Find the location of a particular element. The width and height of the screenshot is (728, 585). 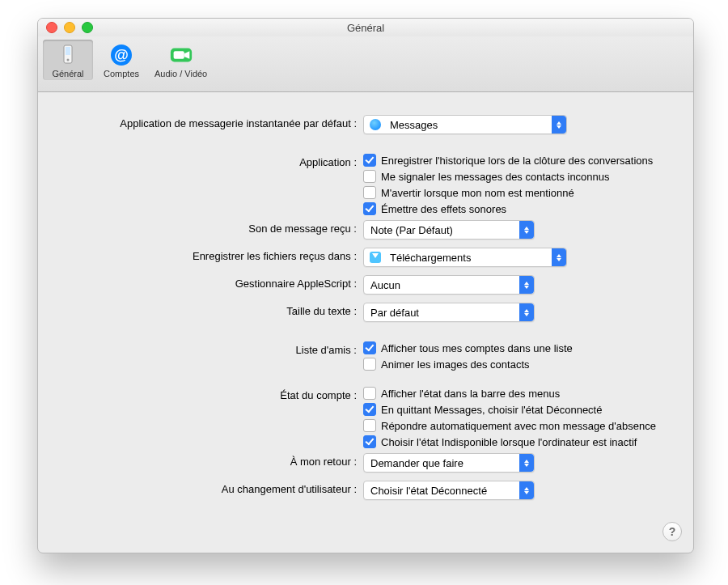

downloads-folder-icon is located at coordinates (375, 257).